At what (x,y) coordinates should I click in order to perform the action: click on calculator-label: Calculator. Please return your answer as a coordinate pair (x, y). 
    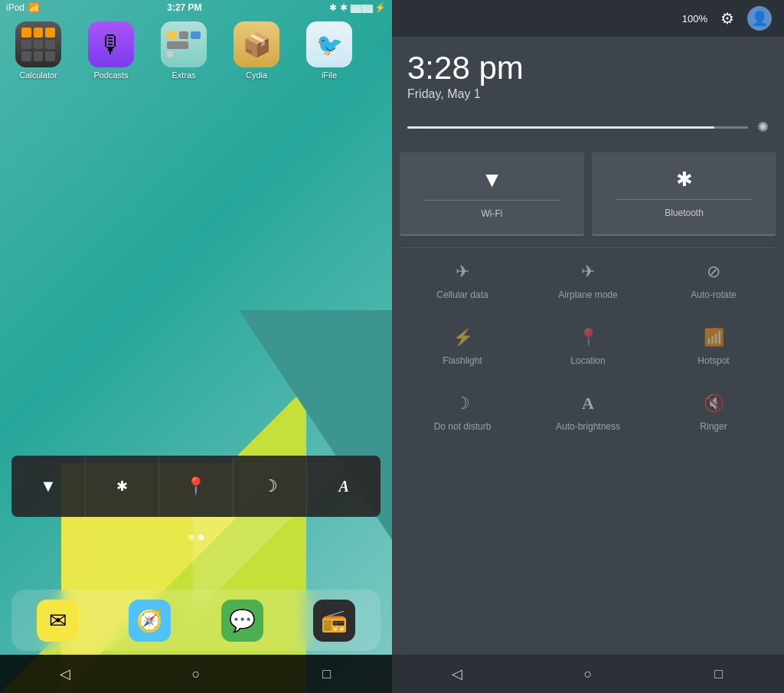
    Looking at the image, I should click on (38, 75).